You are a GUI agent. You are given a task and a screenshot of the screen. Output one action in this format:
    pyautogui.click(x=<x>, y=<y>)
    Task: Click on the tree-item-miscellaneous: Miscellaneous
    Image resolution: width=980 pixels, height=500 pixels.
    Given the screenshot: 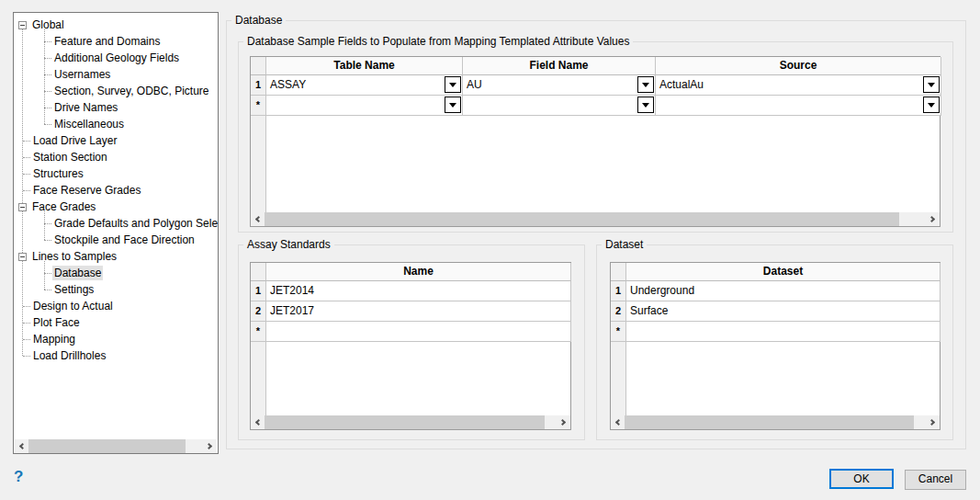 What is the action you would take?
    pyautogui.click(x=116, y=124)
    